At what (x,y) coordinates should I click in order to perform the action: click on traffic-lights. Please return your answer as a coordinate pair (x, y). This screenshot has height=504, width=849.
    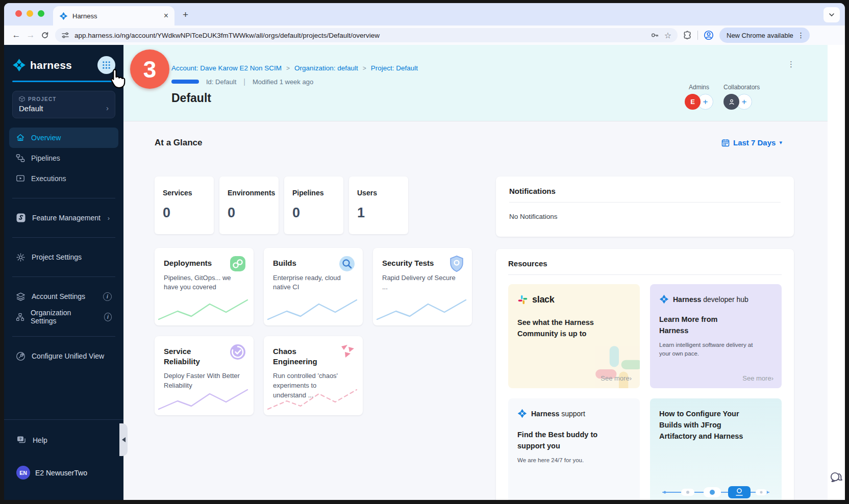
    Looking at the image, I should click on (30, 13).